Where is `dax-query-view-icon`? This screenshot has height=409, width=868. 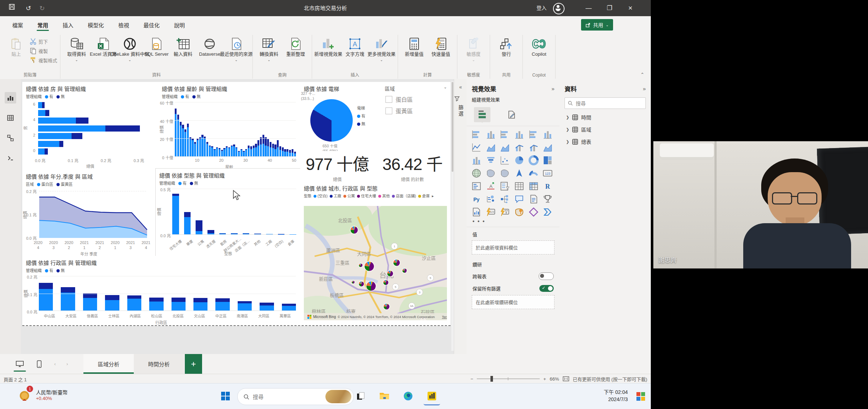
dax-query-view-icon is located at coordinates (10, 158).